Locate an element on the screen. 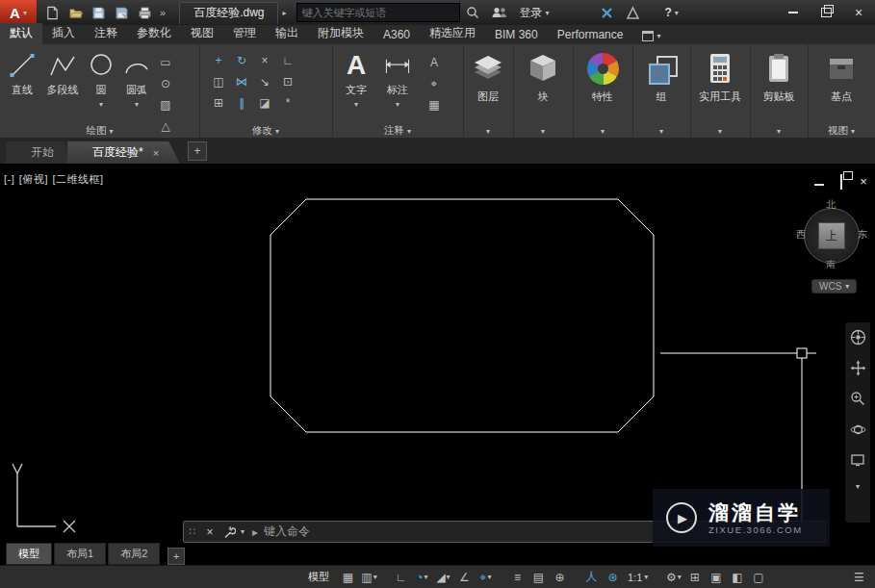  multileader-tool-icon: ⌖ is located at coordinates (434, 84).